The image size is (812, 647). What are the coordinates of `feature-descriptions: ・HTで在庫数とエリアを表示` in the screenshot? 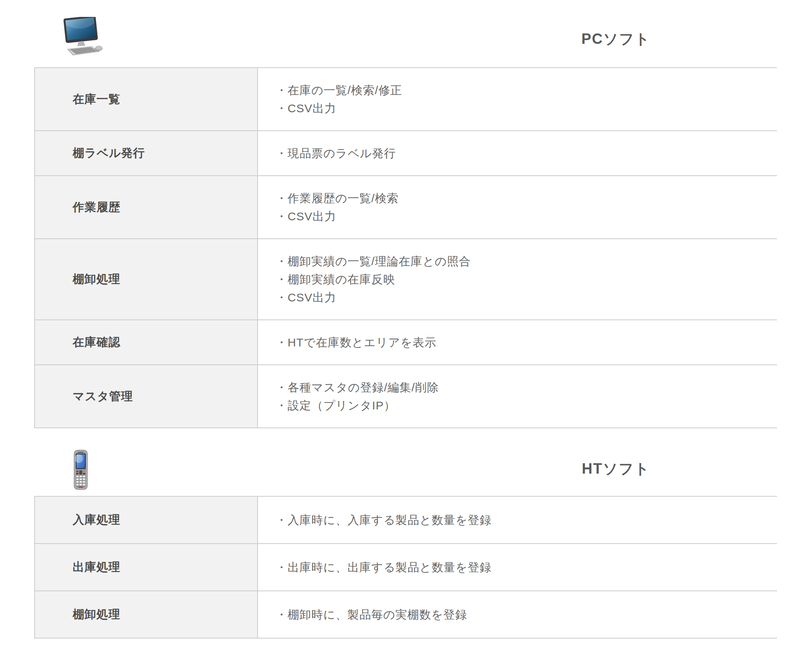 It's located at (517, 342).